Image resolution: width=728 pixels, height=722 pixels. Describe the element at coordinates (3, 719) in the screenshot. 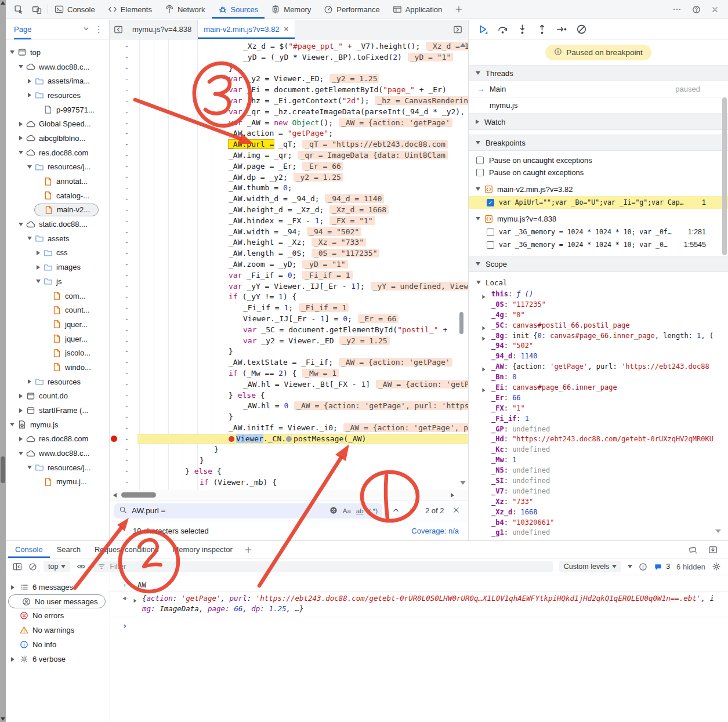

I see `scroll-down-arrow-icon` at that location.